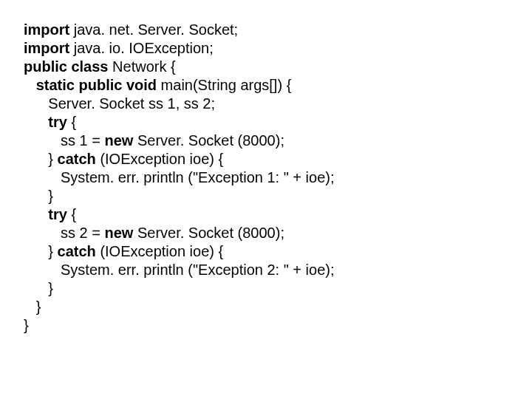 This screenshot has width=532, height=399. Describe the element at coordinates (143, 48) in the screenshot. I see `code-text: java. io. IOException;` at that location.